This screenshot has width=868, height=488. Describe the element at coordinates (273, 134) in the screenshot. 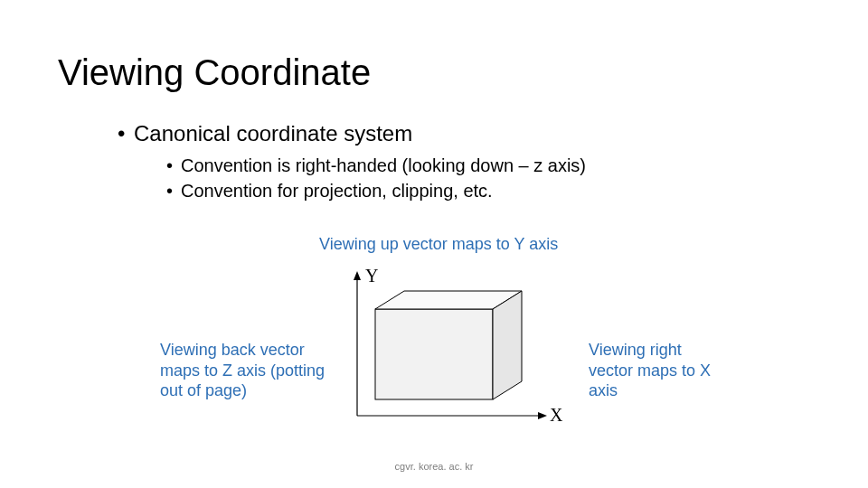

I see `bullet-level-1: • Canonical coordinate system` at that location.